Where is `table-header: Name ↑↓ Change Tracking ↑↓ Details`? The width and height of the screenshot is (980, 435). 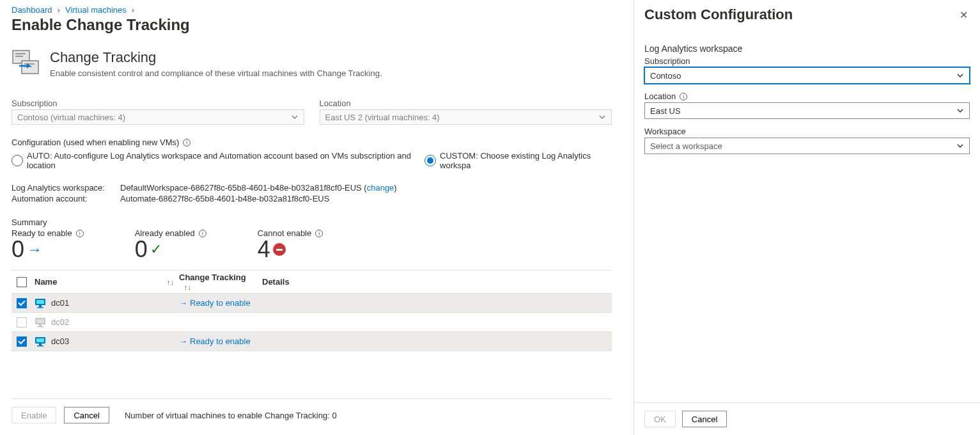 table-header: Name ↑↓ Change Tracking ↑↓ Details is located at coordinates (312, 282).